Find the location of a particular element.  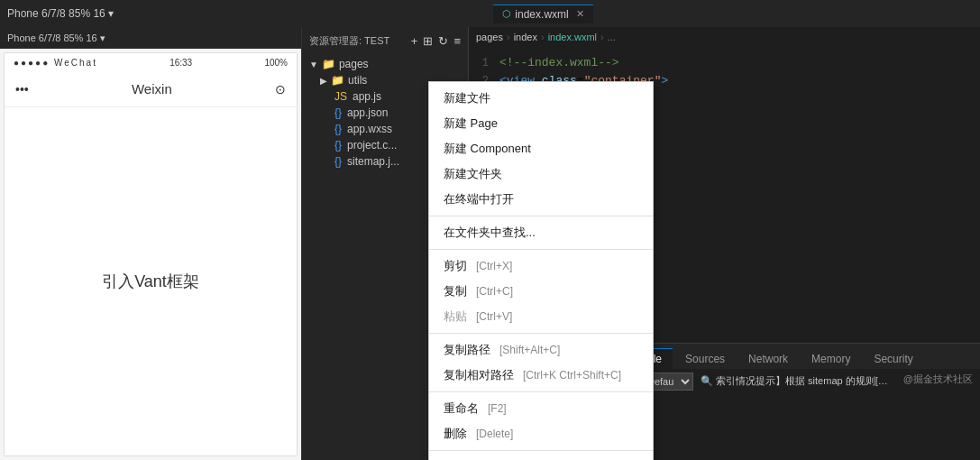

menu-item-label: 新建 Page is located at coordinates (471, 124).